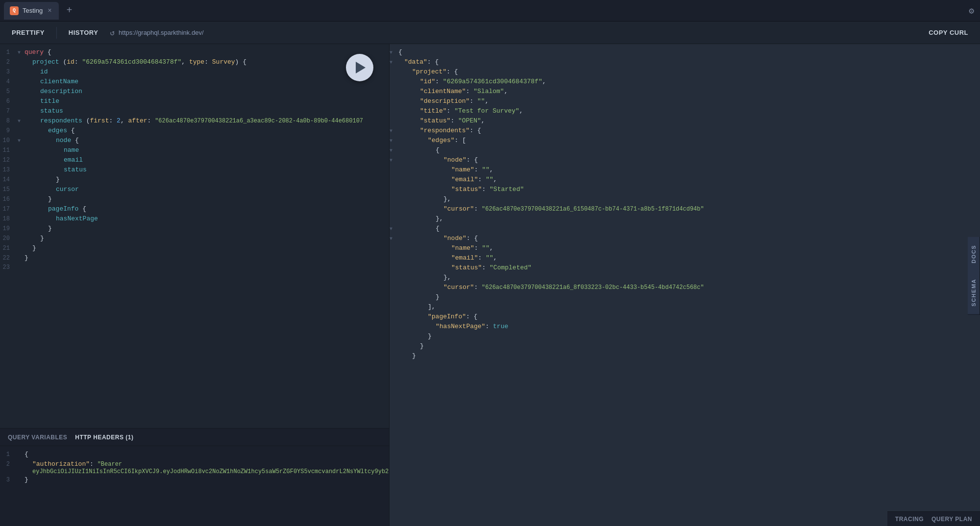  I want to click on json-line-node1-close: },, so click(685, 200).